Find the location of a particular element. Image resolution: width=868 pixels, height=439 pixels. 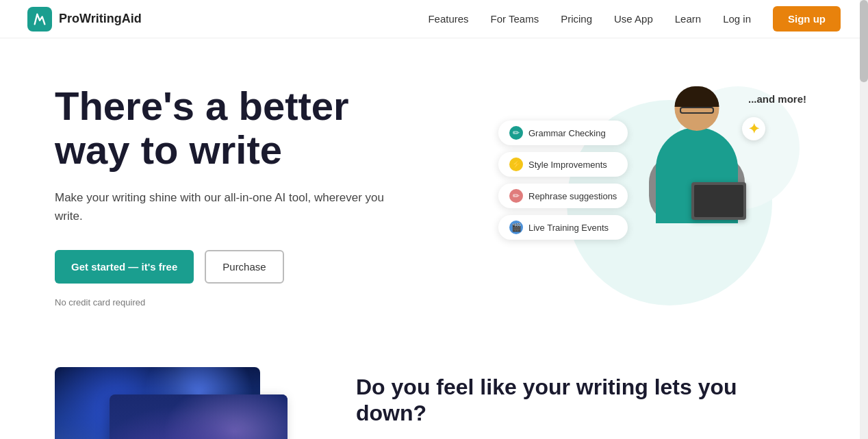

swirl-art is located at coordinates (199, 416).